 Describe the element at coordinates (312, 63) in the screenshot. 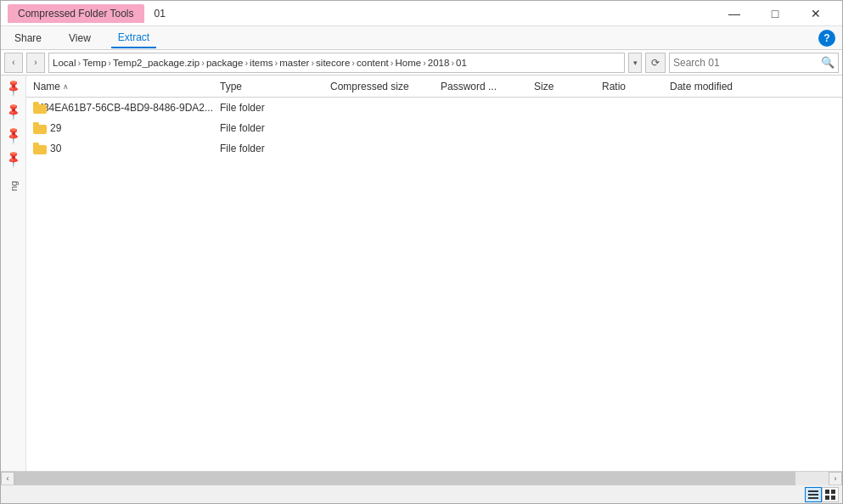

I see `breadcrumb-sep-5: ›` at that location.